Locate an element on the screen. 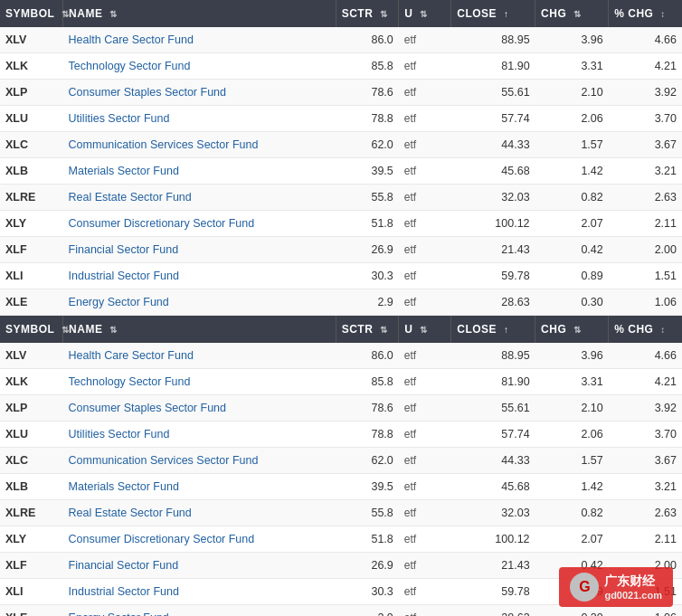 This screenshot has height=616, width=682. cell-sctr: 62.0 is located at coordinates (367, 145).